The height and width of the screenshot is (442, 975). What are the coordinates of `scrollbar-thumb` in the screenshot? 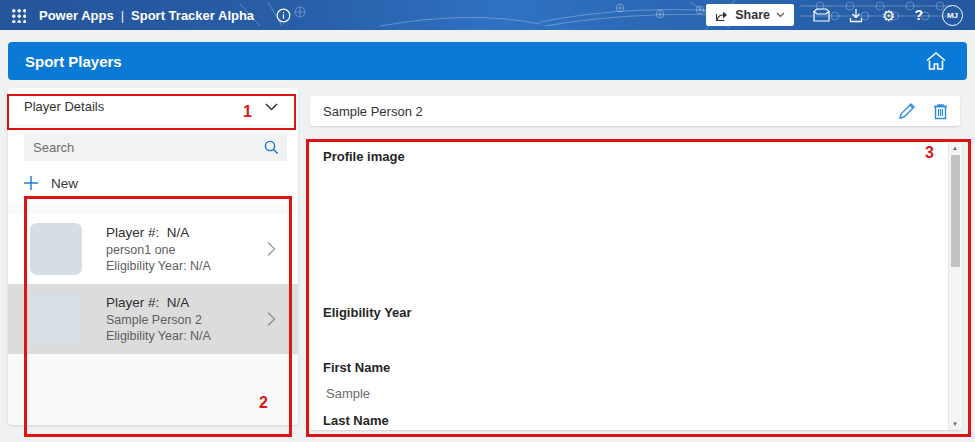 It's located at (956, 211).